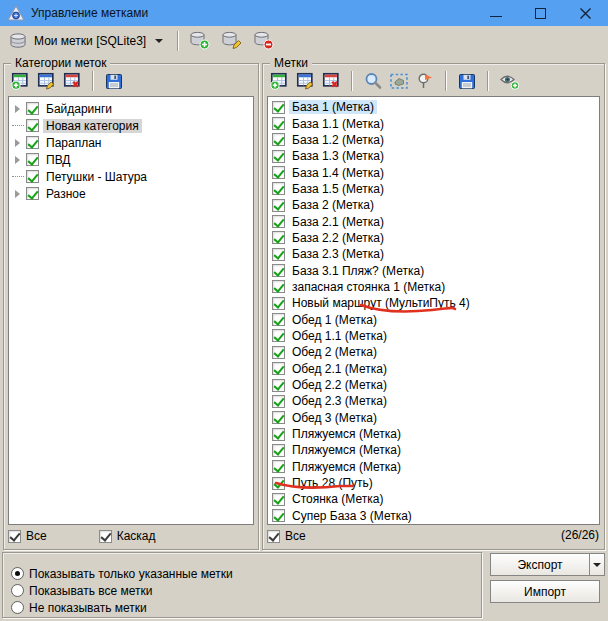  Describe the element at coordinates (434, 352) in the screenshot. I see `list-item: Обед 2 (Метка)` at that location.